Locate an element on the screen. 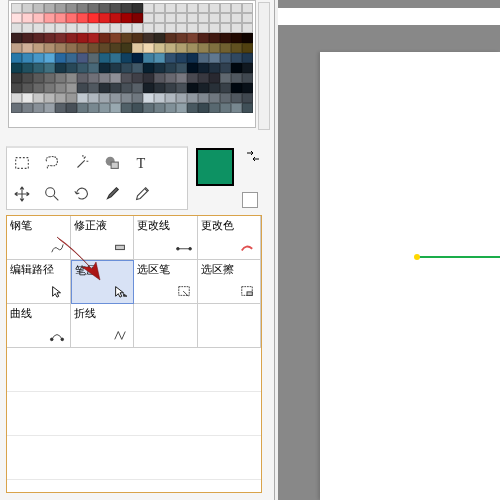 Image resolution: width=500 pixels, height=500 pixels. tool-line-edit: 更改线 is located at coordinates (166, 238).